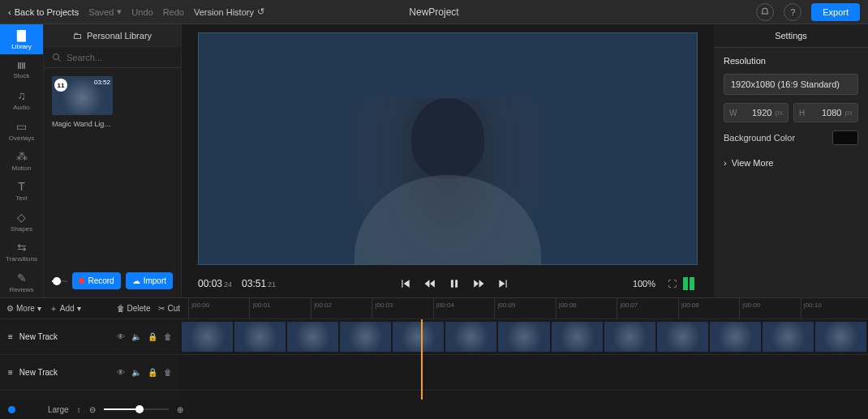 Image resolution: width=868 pixels, height=419 pixels. Describe the element at coordinates (791, 160) in the screenshot. I see `settings-panel: Settings Resolution 1920x1080 (16:9 Stan…` at that location.